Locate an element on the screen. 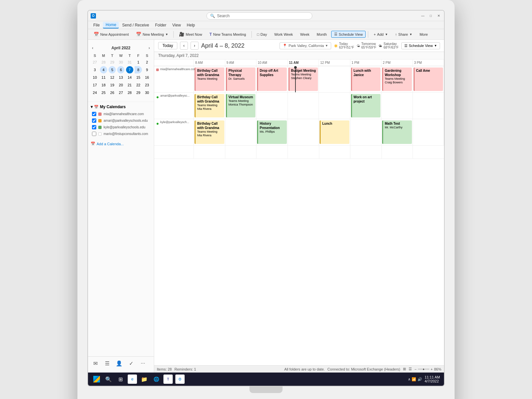 The width and height of the screenshot is (532, 399). edge-browser-icon: e is located at coordinates (132, 379).